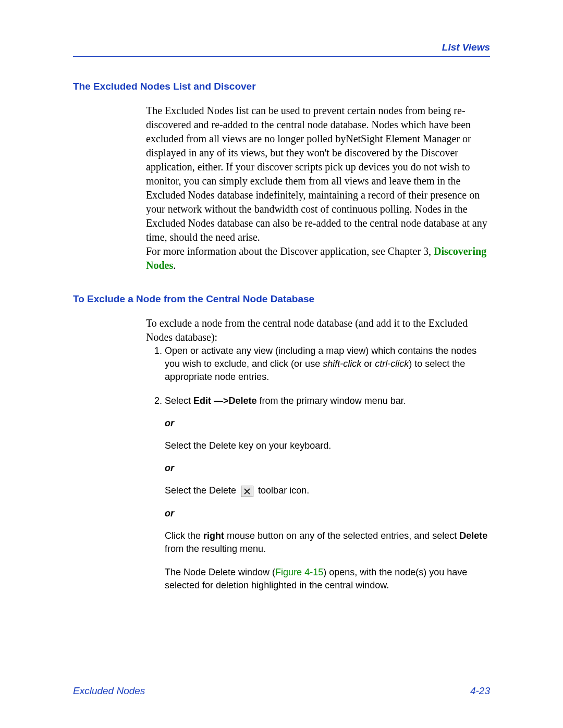 Image resolution: width=563 pixels, height=728 pixels. I want to click on emphasis: ctrl-click, so click(392, 364).